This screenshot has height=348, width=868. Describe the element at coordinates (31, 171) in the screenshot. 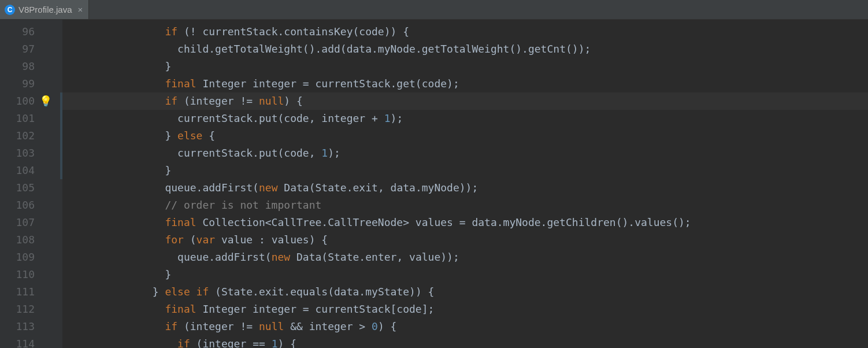

I see `line-number: 104` at that location.